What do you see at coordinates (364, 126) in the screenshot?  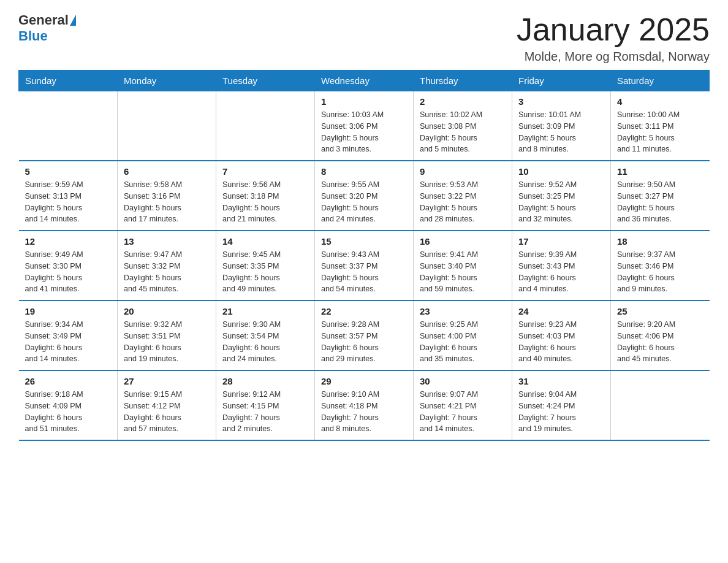 I see `calendar-week-row: 1Sunrise: 10:03 AMSunset: 3:06 PMDayligh…` at bounding box center [364, 126].